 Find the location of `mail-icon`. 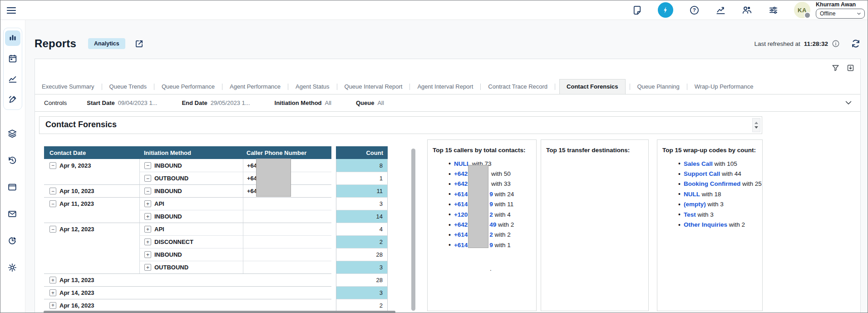

mail-icon is located at coordinates (12, 214).